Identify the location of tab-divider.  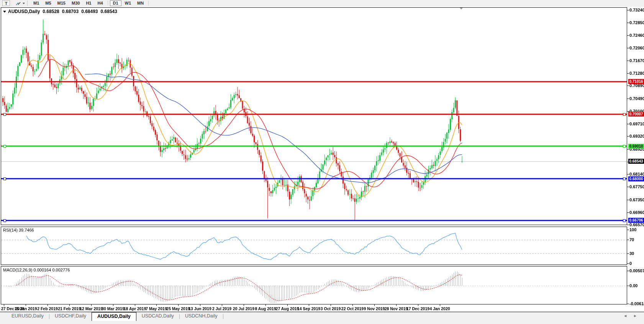
(223, 317).